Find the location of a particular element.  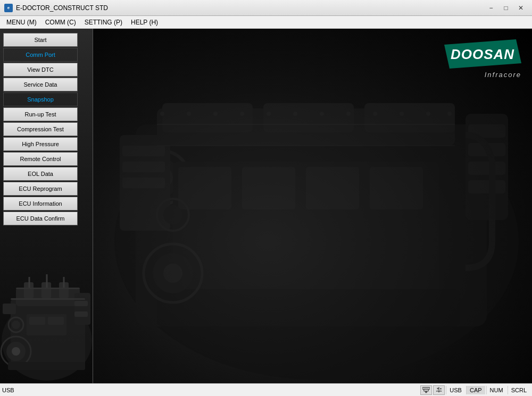

sidebar-btn-remote-control: Remote Control is located at coordinates (40, 159).